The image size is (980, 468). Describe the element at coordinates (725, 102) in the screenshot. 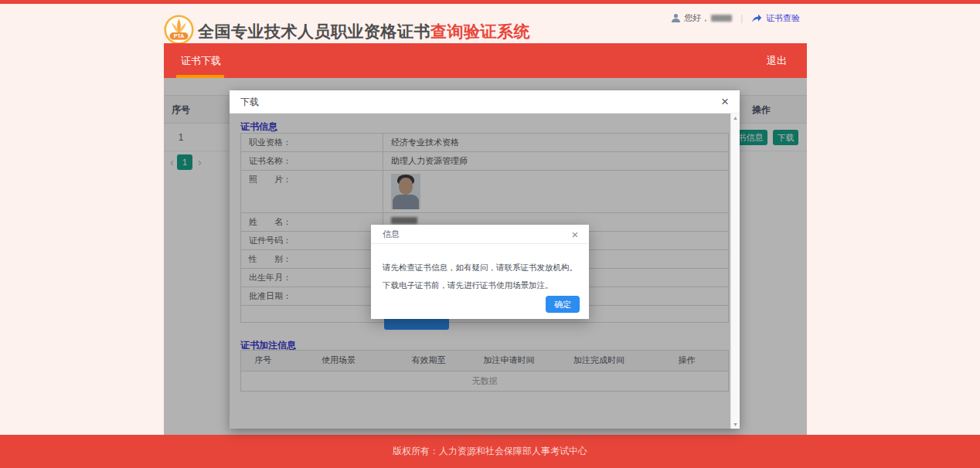

I see `download-modal-close-icon: ×` at that location.